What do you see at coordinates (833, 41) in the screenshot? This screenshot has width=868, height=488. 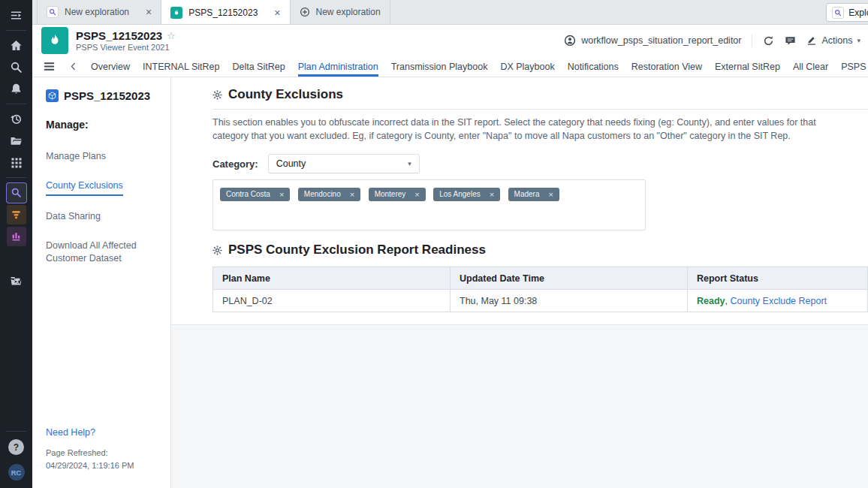 I see `actions-menu-button: Actions ▾` at bounding box center [833, 41].